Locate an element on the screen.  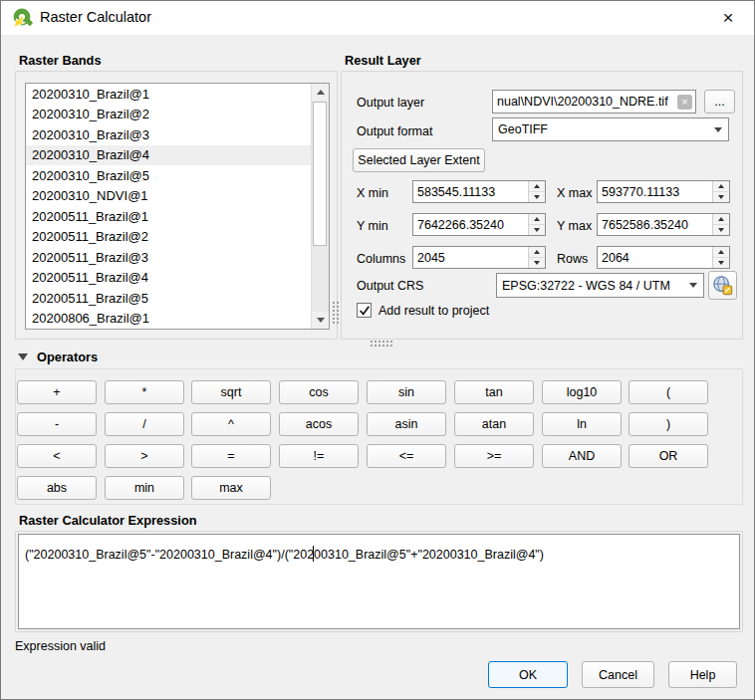
operator-greater-than-button: > is located at coordinates (144, 456).